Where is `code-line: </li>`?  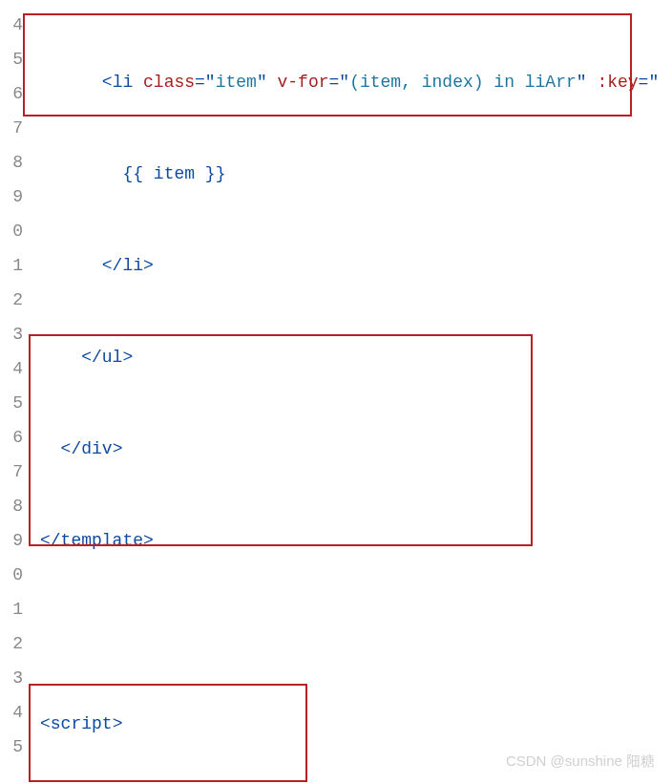 code-line: </li> is located at coordinates (356, 265).